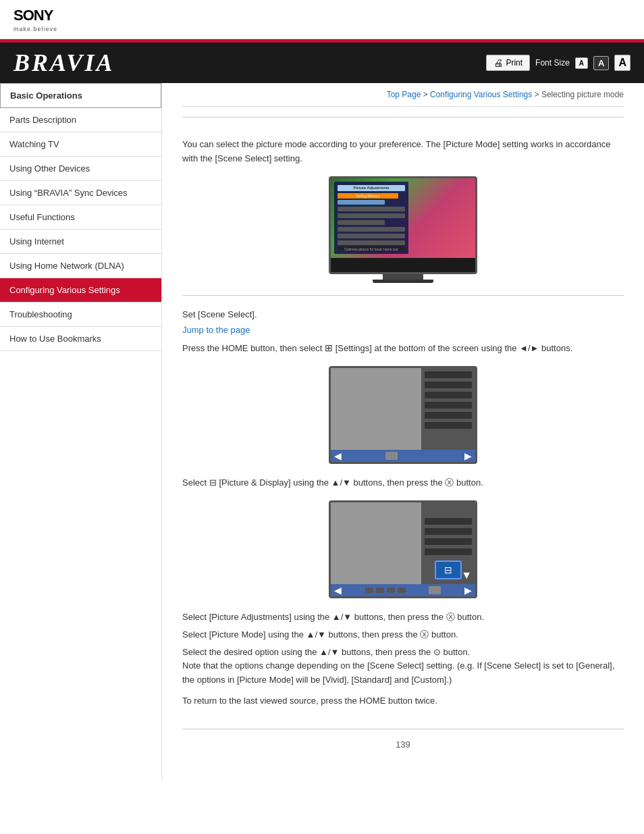 The image size is (644, 834). I want to click on font-large-button: A, so click(622, 63).